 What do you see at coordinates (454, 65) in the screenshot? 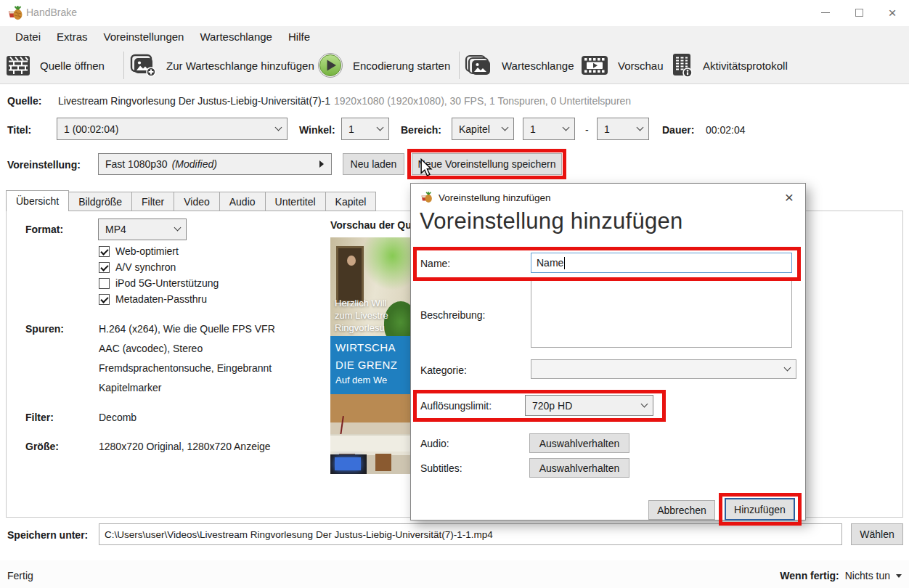
I see `toolbar: Quelle öffnen Zur Warteschlange hinzufüg…` at bounding box center [454, 65].